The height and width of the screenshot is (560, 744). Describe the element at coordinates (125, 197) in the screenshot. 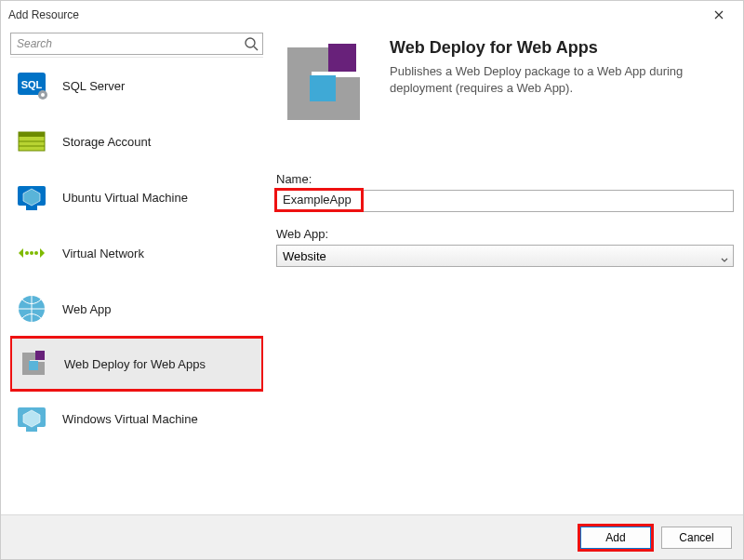

I see `resource-item-label: Ubuntu Virtual Machine` at that location.